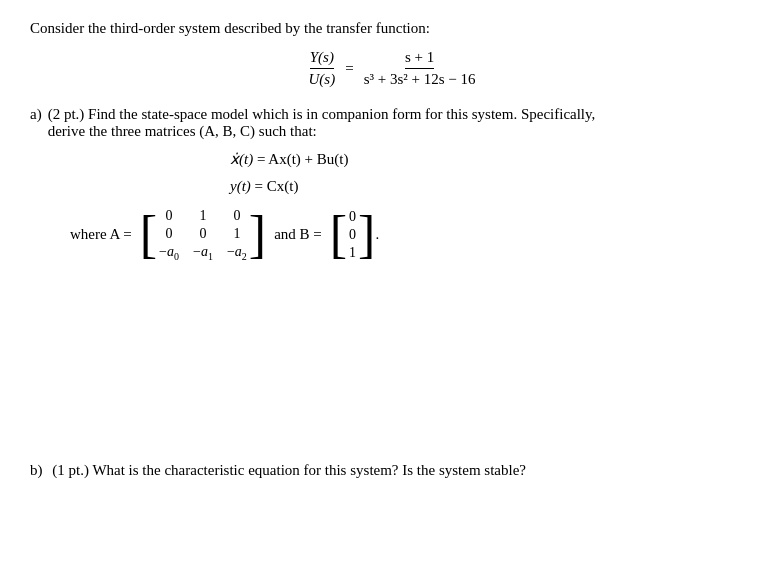 Image resolution: width=784 pixels, height=562 pixels. Describe the element at coordinates (377, 234) in the screenshot. I see `period-after-b: .` at that location.